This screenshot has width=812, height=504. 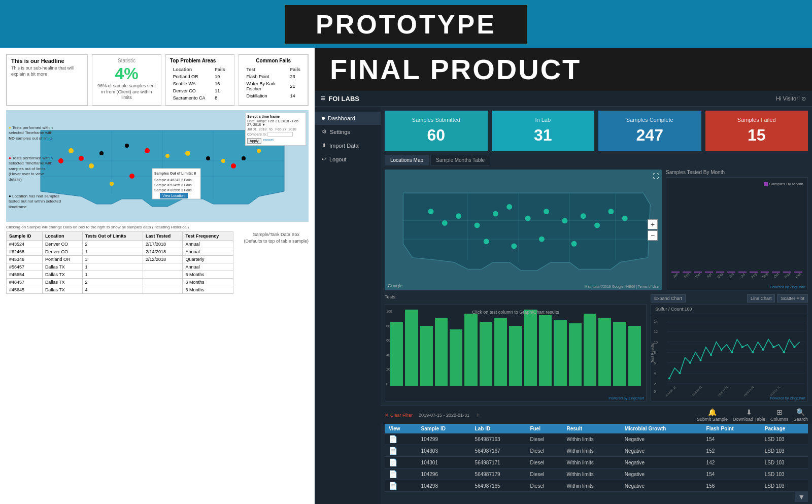 I want to click on sidebar-item-logout: ↩ Logout, so click(x=348, y=159).